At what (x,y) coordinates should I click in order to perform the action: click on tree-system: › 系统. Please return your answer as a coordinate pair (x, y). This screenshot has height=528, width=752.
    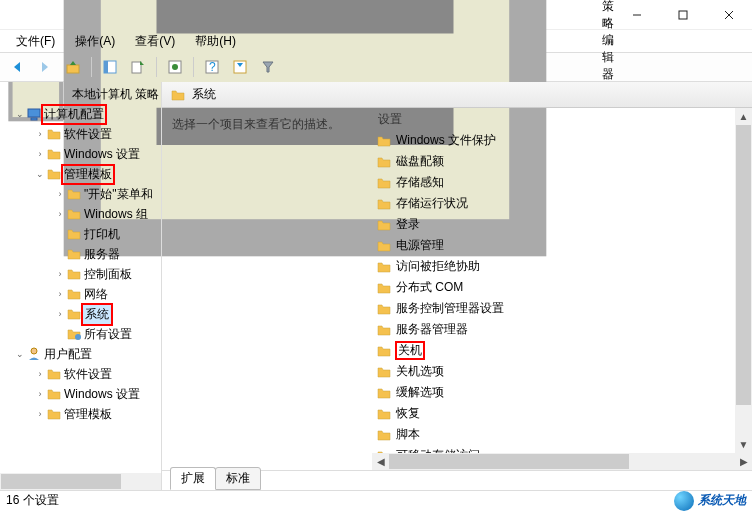
    Looking at the image, I should click on (80, 314).